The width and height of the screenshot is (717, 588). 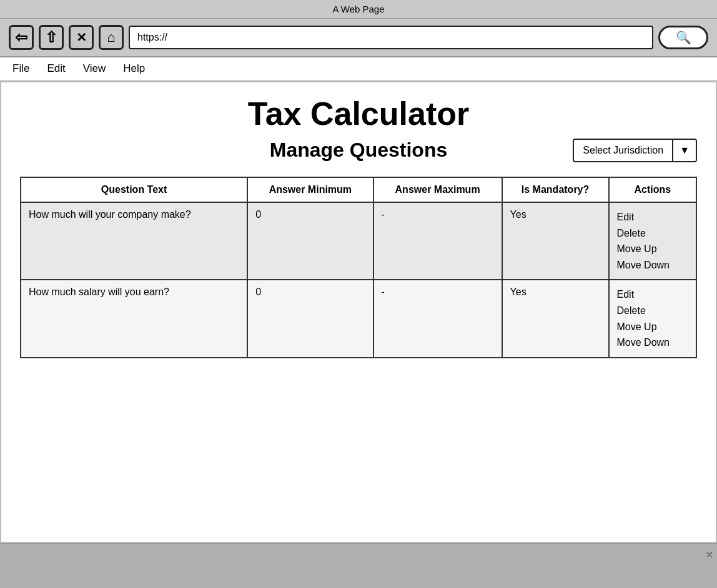 What do you see at coordinates (134, 241) in the screenshot?
I see `cell-question-text: How much will your company make?` at bounding box center [134, 241].